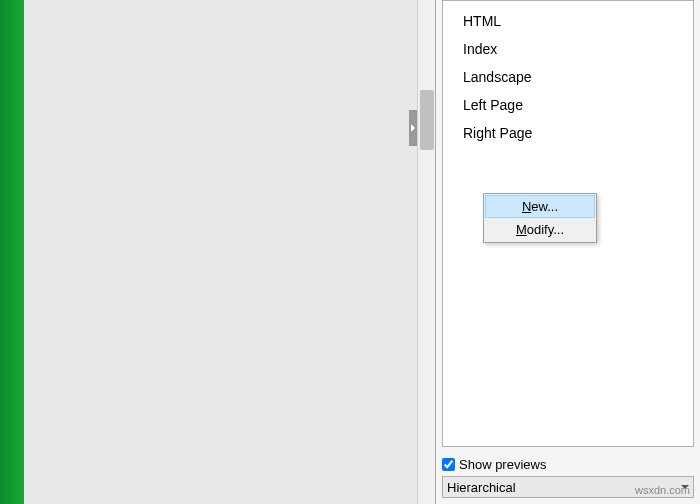 Image resolution: width=700 pixels, height=504 pixels. I want to click on context-menu: New... Modify..., so click(540, 218).